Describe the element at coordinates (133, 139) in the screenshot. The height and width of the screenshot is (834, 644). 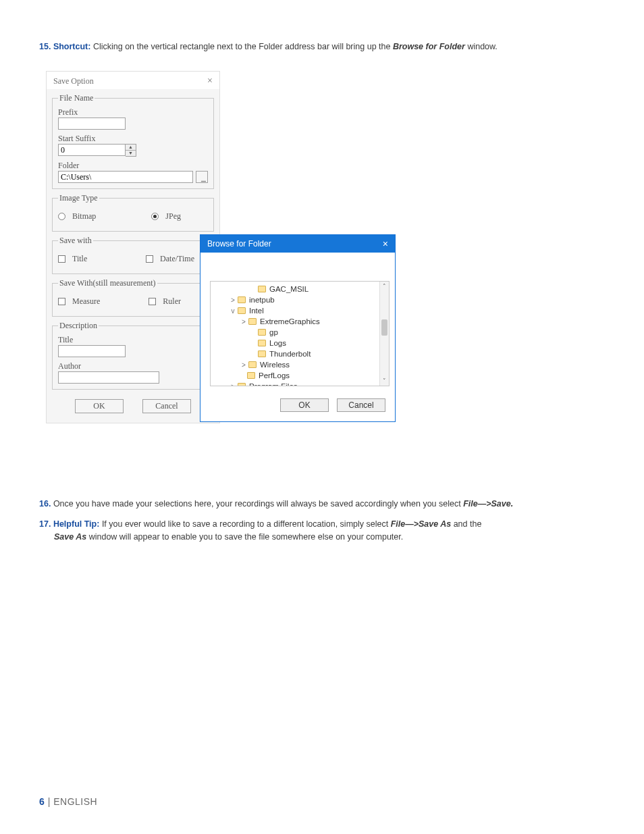
I see `start-suffix-label: Start Suffix` at that location.